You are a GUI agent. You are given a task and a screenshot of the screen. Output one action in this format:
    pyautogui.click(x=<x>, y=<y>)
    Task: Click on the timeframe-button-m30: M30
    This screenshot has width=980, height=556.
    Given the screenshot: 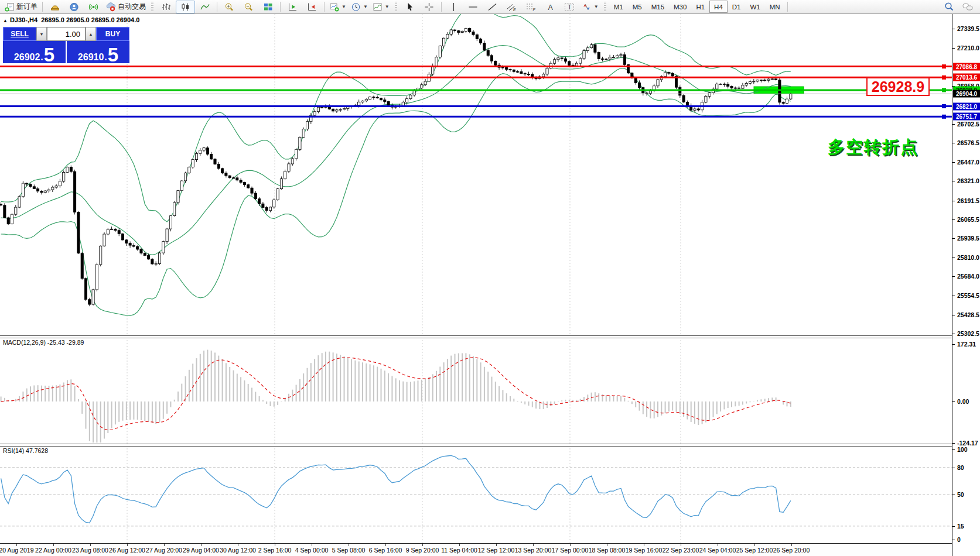 What is the action you would take?
    pyautogui.click(x=680, y=7)
    